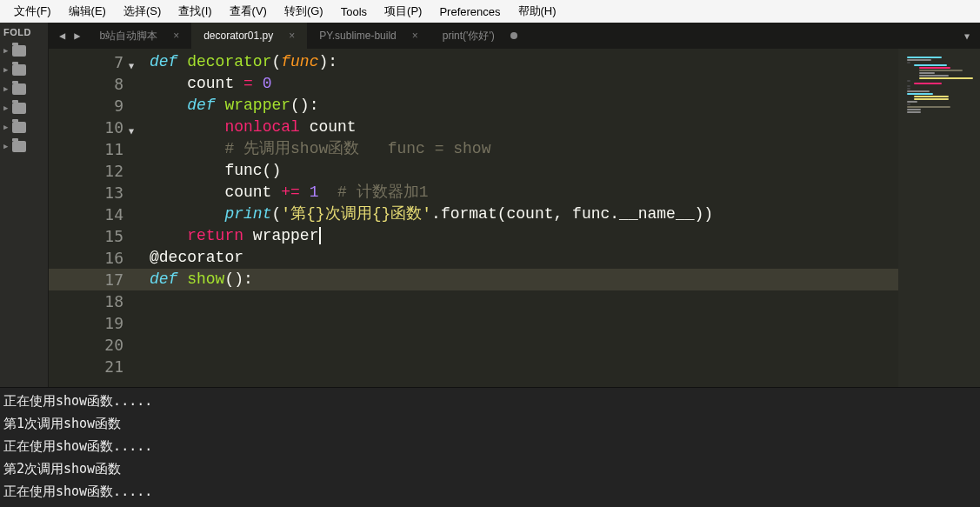  Describe the element at coordinates (195, 11) in the screenshot. I see `menu-find: 查找(I)` at that location.